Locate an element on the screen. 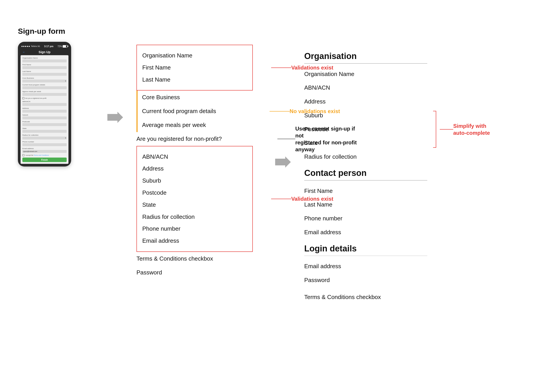 This screenshot has height=392, width=555. phone-field-food-program: Current food program details is located at coordinates (44, 86).